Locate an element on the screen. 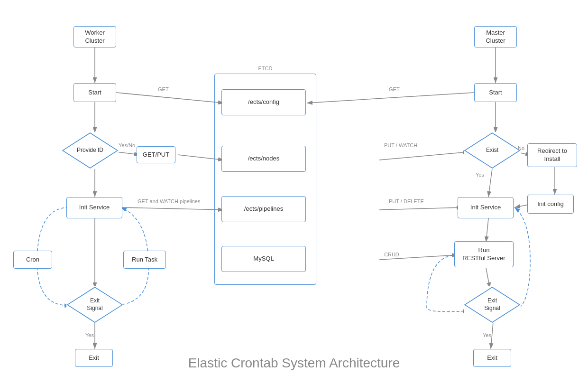 The width and height of the screenshot is (588, 385). etcd-nodes-node: /ects/nodes is located at coordinates (264, 159).